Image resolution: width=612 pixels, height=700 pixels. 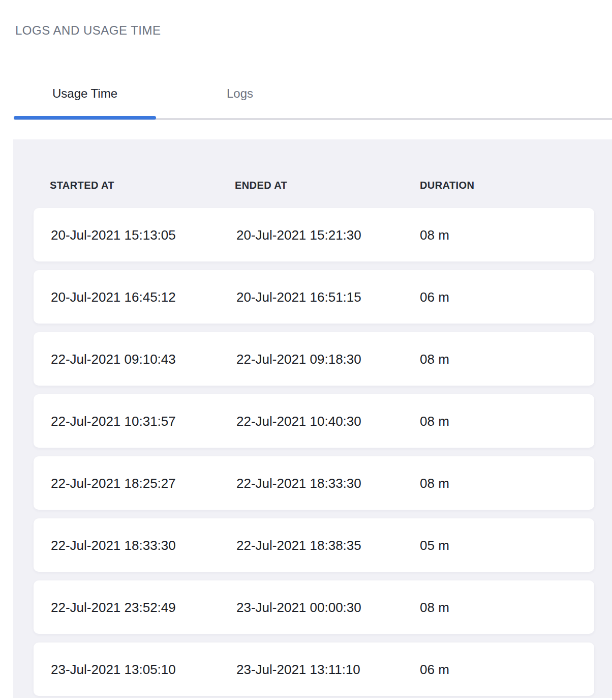 I want to click on started-at-value: 22-Jul-2021 10:31:57, so click(x=143, y=421).